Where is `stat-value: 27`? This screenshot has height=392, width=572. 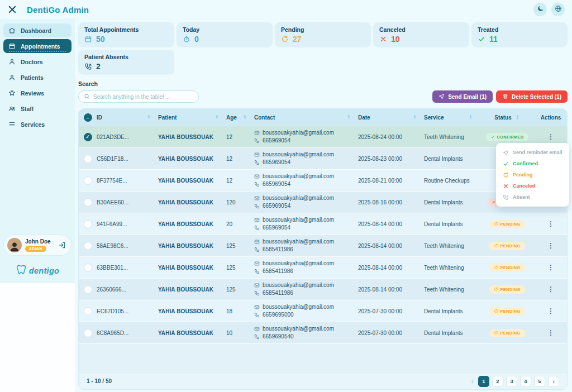 stat-value: 27 is located at coordinates (297, 39).